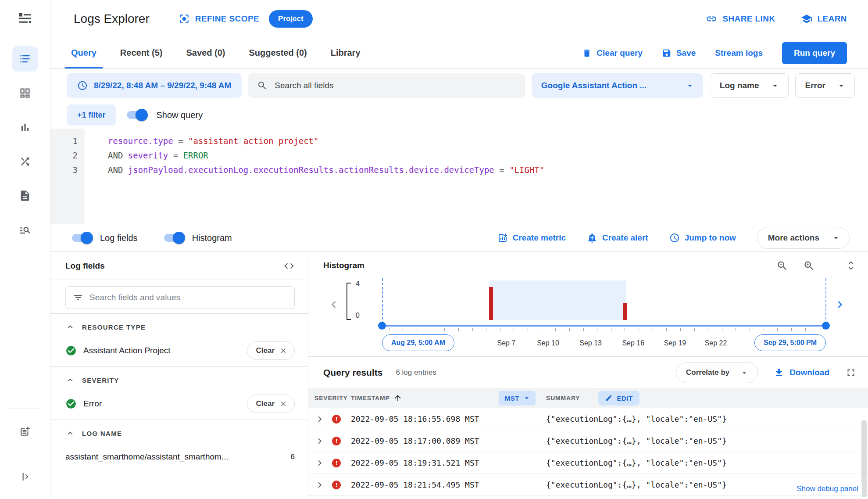 This screenshot has width=868, height=499. What do you see at coordinates (488, 155) in the screenshot?
I see `query-line: AND severity = ERROR` at bounding box center [488, 155].